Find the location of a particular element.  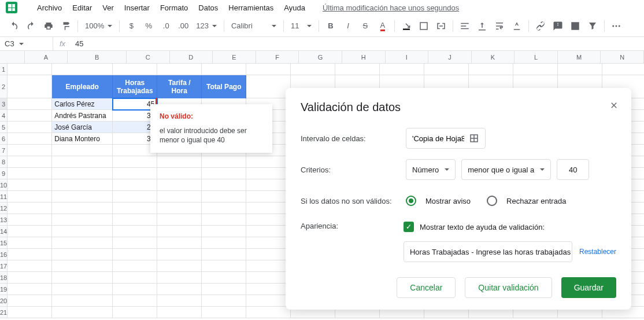

row-header: 7 is located at coordinates (3, 150).